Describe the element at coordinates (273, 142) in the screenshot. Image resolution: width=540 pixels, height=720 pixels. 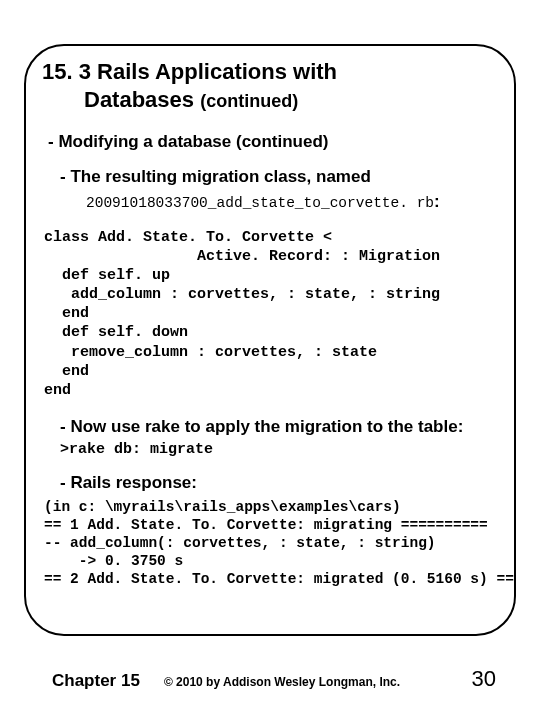
I see `bullet-modifying: - Modifying a database (continued)` at that location.